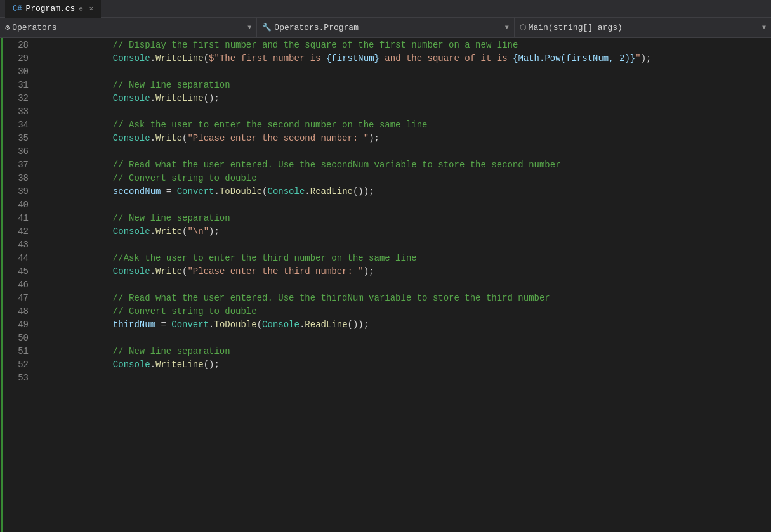  Describe the element at coordinates (331, 191) in the screenshot. I see `token-method: ReadLine` at that location.